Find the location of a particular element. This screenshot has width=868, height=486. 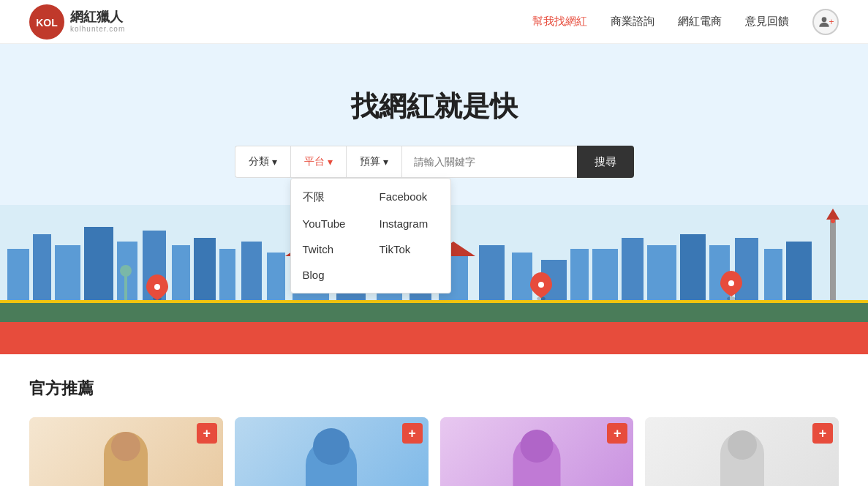

dropdown-item-tiktok: TikTok is located at coordinates (410, 249).